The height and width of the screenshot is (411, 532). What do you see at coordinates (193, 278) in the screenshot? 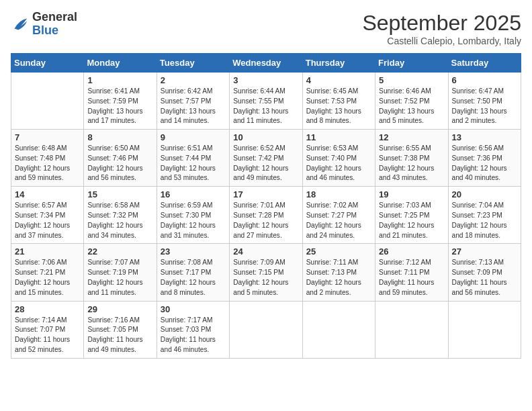
I see `day-info: Sunrise: 7:08 AMSunset: 7:17 PMDaylight:…` at bounding box center [193, 278].